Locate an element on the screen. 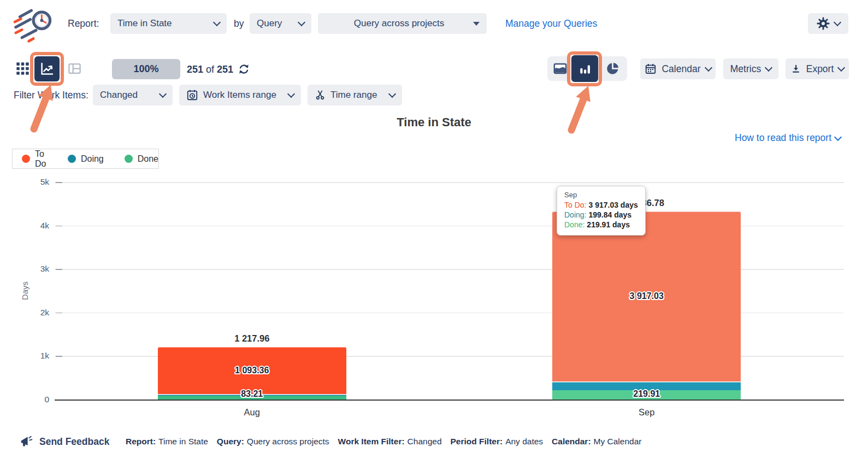  work-items-range-dropdown: Work Items range is located at coordinates (240, 95).